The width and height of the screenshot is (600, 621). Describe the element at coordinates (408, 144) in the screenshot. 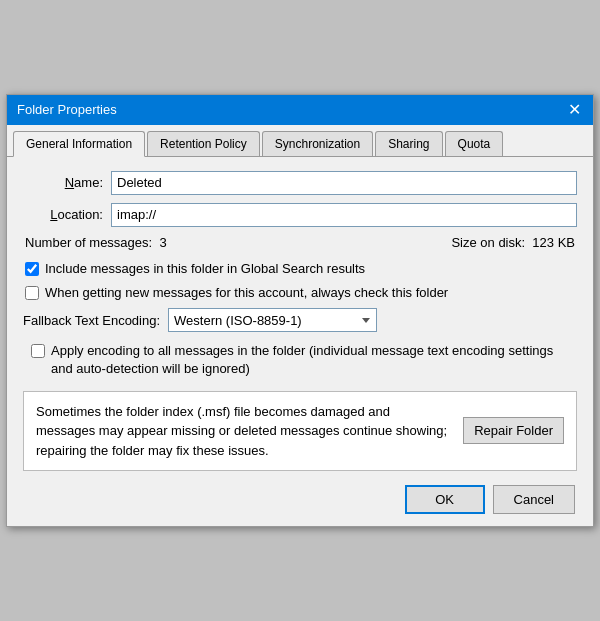

I see `tab-sharing: Sharing` at that location.